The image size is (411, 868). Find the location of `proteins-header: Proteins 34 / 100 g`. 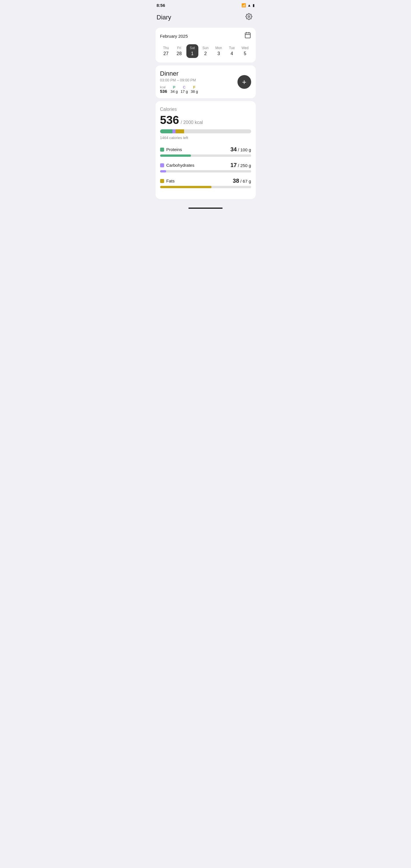

proteins-header: Proteins 34 / 100 g is located at coordinates (205, 150).